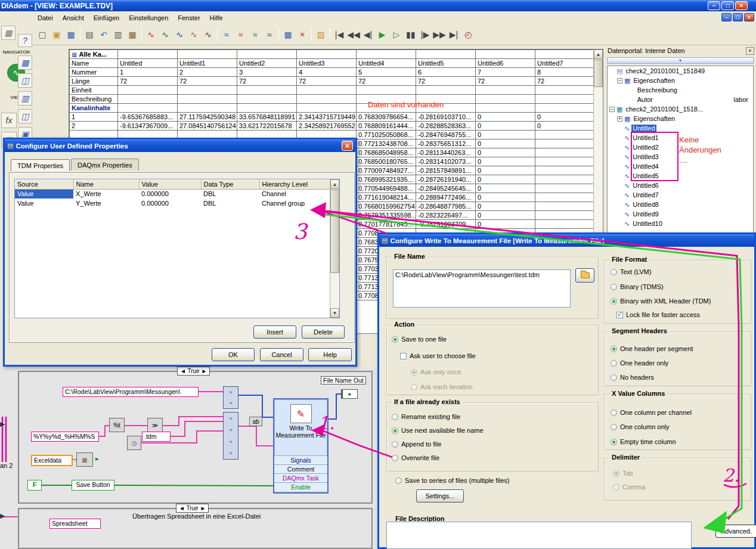  I want to click on props-cell: Y_Werte, so click(106, 203).